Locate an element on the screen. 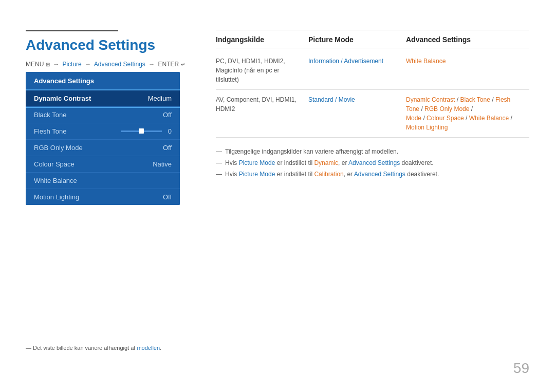 The height and width of the screenshot is (392, 555). page-number: 59 is located at coordinates (521, 368).